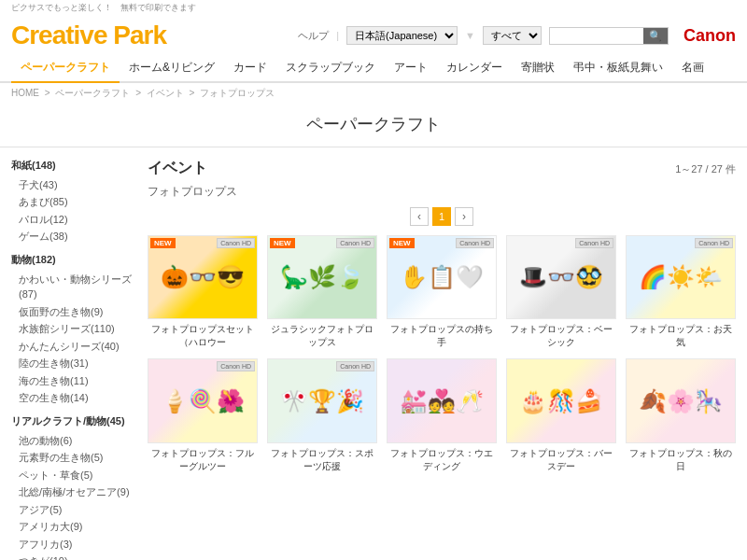  Describe the element at coordinates (442, 168) in the screenshot. I see `content-header: イベント 1～27 / 27 件` at that location.